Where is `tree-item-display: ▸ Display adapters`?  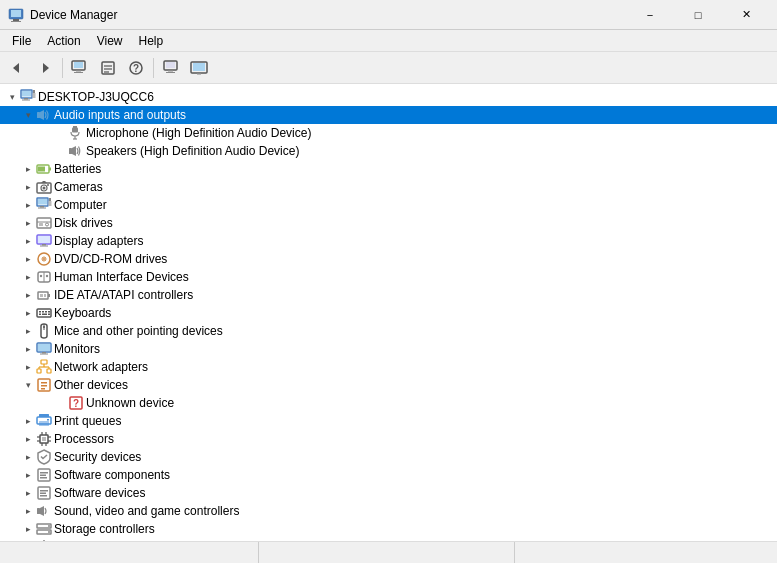 tree-item-display: ▸ Display adapters is located at coordinates (388, 241).